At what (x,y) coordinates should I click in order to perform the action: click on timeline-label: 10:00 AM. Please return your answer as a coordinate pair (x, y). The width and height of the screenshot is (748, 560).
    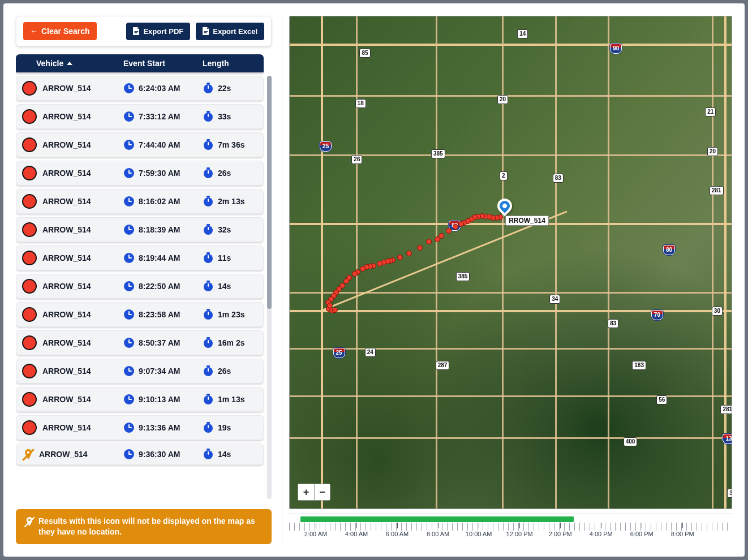
    Looking at the image, I should click on (479, 534).